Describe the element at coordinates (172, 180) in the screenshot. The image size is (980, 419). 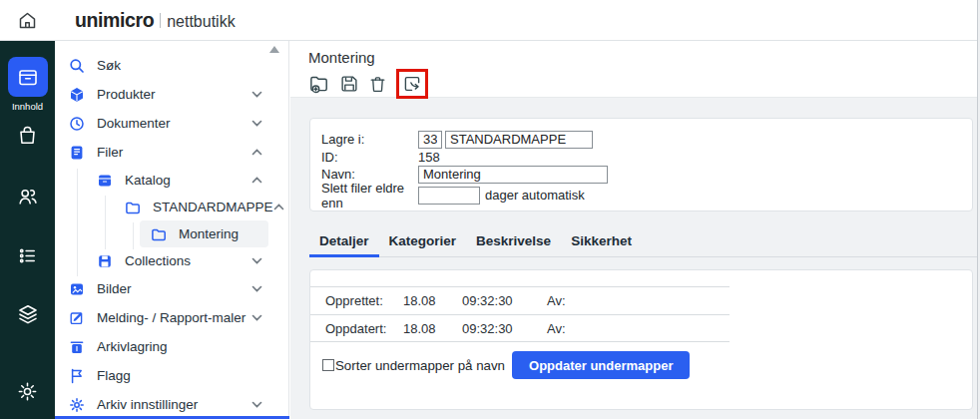
I see `sidebar-item-katalog: Katalog` at that location.